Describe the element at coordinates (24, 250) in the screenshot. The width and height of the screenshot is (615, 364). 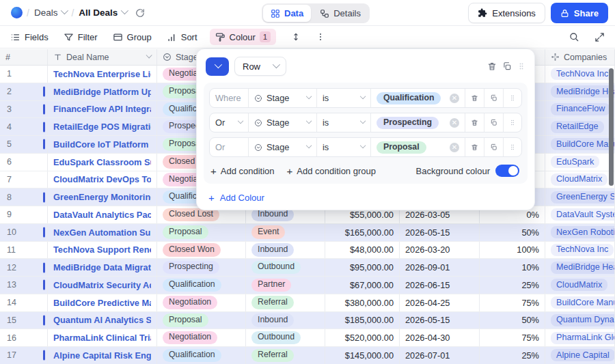
I see `row-number-cell: 11` at that location.